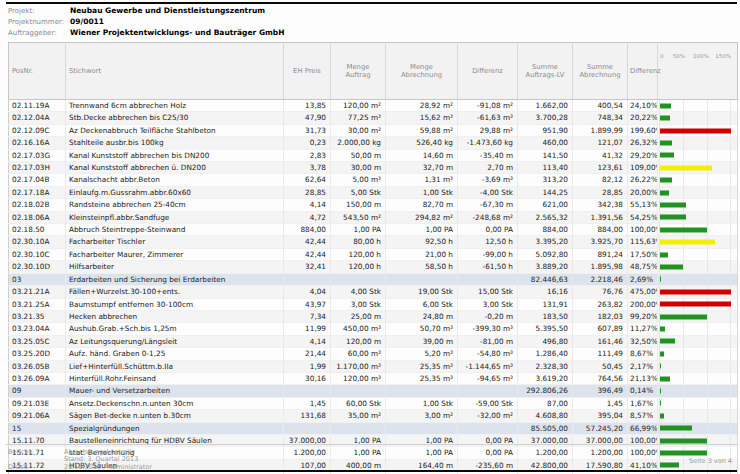  I want to click on cell-posnr: 02.17.03H, so click(38, 168).